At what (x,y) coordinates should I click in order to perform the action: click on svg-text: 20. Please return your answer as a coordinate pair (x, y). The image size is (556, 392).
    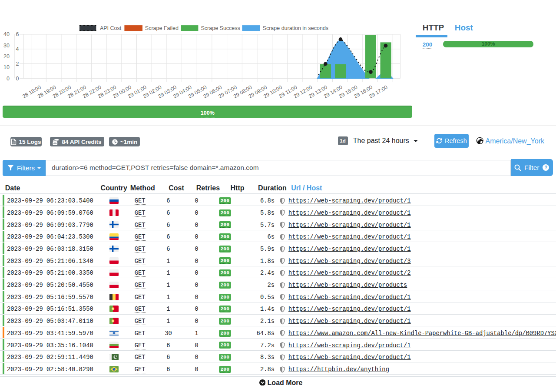
    Looking at the image, I should click on (7, 56).